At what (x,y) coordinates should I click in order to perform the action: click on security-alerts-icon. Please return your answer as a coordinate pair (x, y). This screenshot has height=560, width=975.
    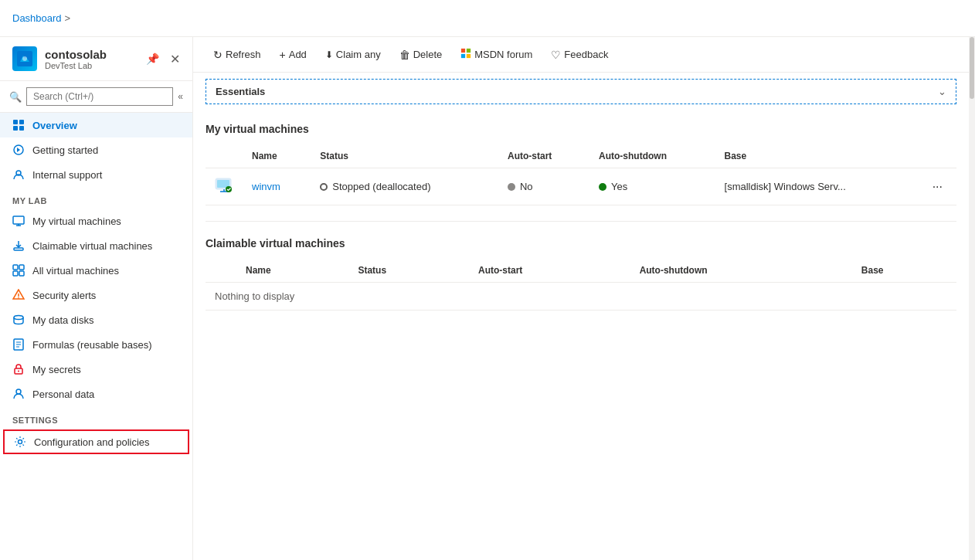
    Looking at the image, I should click on (19, 295).